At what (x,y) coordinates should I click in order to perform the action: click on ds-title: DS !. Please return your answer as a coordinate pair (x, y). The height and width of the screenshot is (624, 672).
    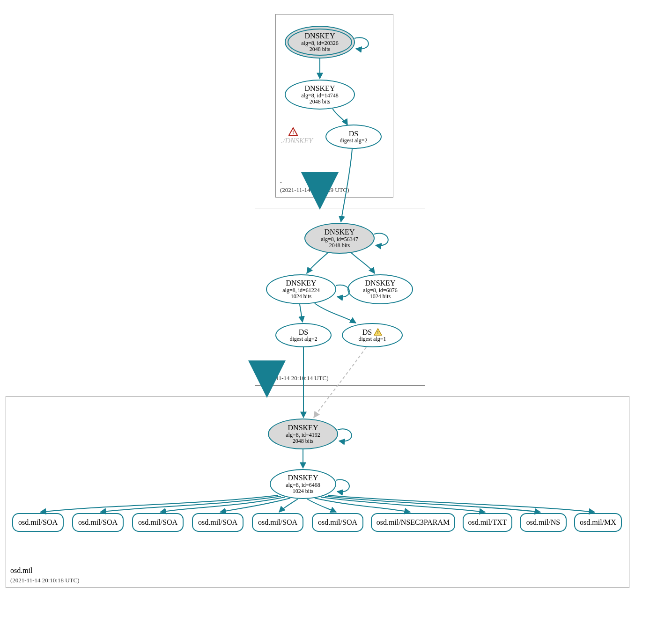
    Looking at the image, I should click on (372, 332).